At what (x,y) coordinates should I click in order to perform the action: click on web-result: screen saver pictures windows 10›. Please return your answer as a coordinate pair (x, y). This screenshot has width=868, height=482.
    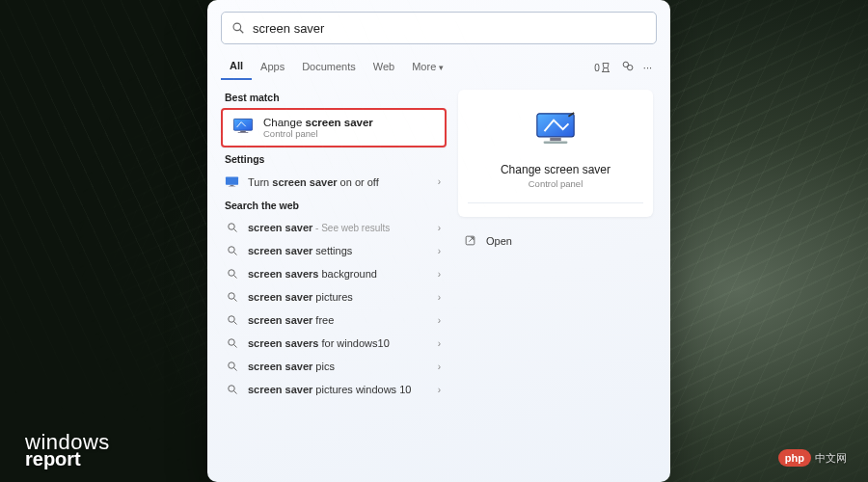
    Looking at the image, I should click on (334, 389).